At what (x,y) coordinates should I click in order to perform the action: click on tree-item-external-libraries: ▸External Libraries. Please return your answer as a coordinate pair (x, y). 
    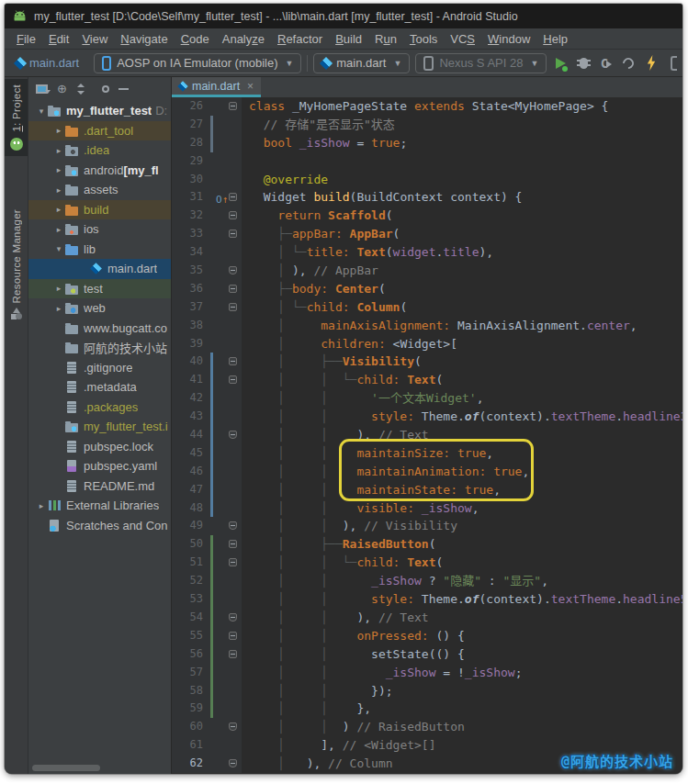
    Looking at the image, I should click on (99, 506).